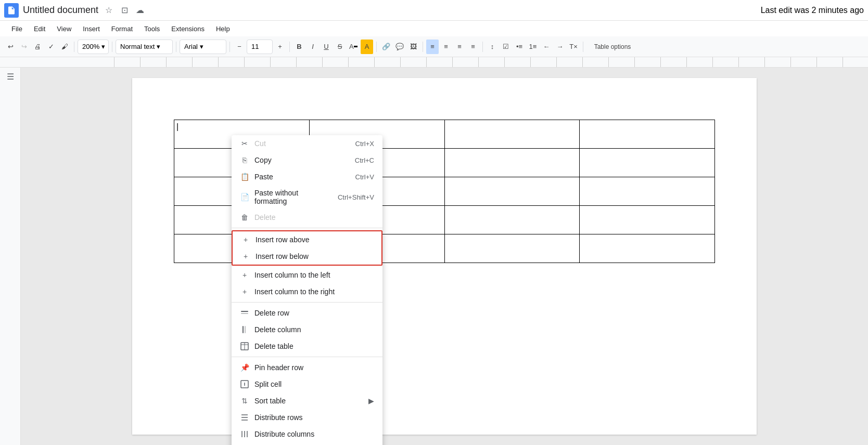 The width and height of the screenshot is (868, 445). What do you see at coordinates (459, 47) in the screenshot?
I see `align-right-button: ≡` at bounding box center [459, 47].